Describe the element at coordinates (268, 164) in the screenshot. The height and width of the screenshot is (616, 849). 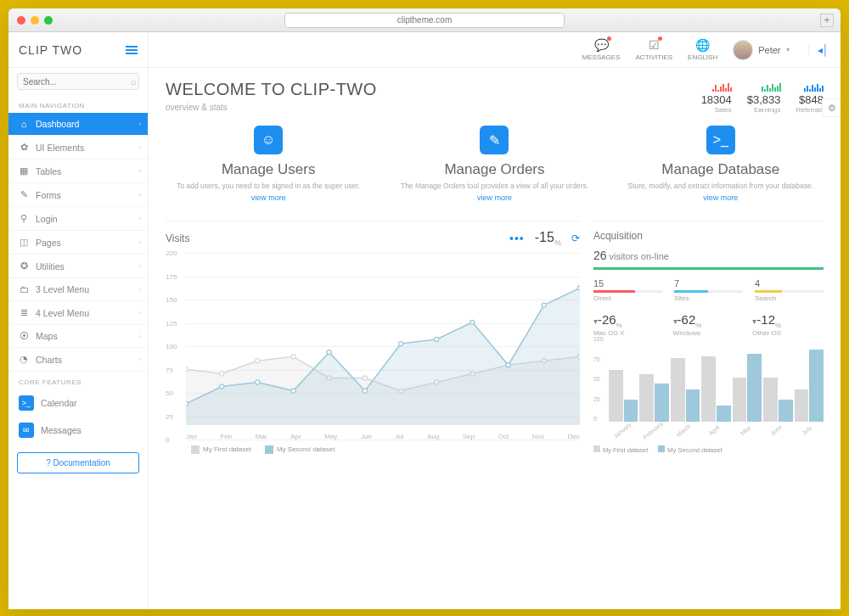
I see `tile-manage-users: ☺ Manage Users To add users, you need to…` at that location.